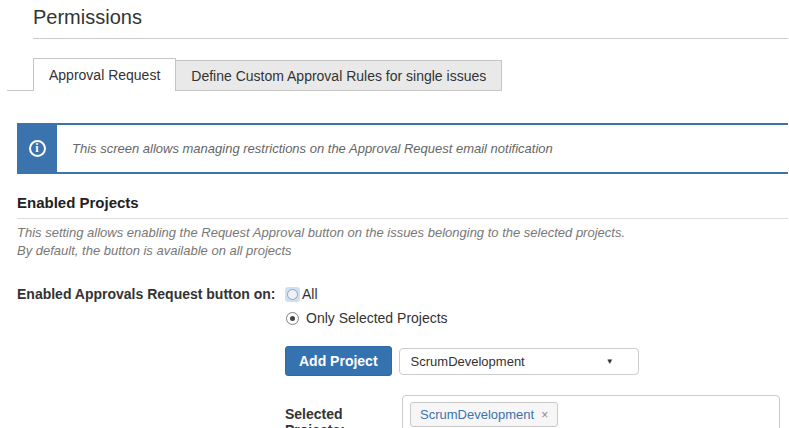 This screenshot has height=428, width=789. What do you see at coordinates (151, 294) in the screenshot?
I see `enabled-approvals-field-label: Enabled Approvals Request button on:` at bounding box center [151, 294].